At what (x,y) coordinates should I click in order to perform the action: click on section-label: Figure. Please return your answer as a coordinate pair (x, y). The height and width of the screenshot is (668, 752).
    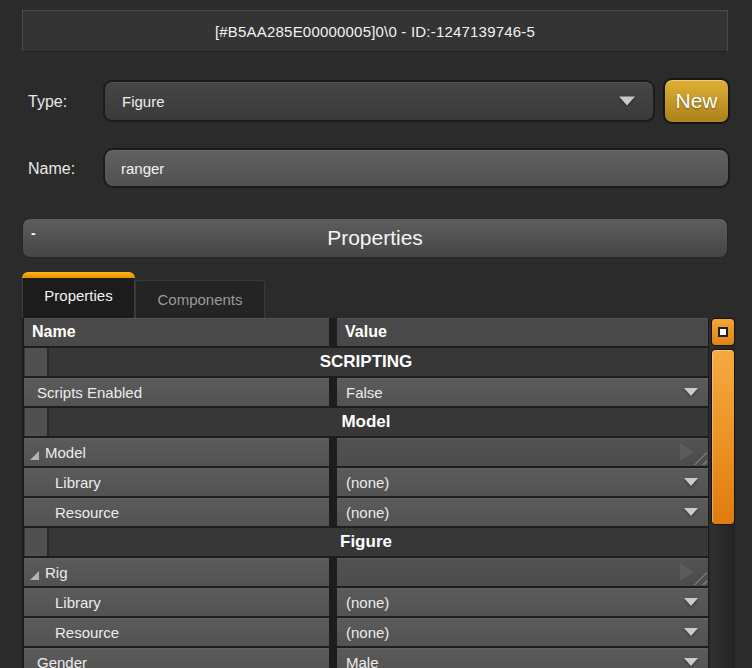
    Looking at the image, I should click on (366, 542).